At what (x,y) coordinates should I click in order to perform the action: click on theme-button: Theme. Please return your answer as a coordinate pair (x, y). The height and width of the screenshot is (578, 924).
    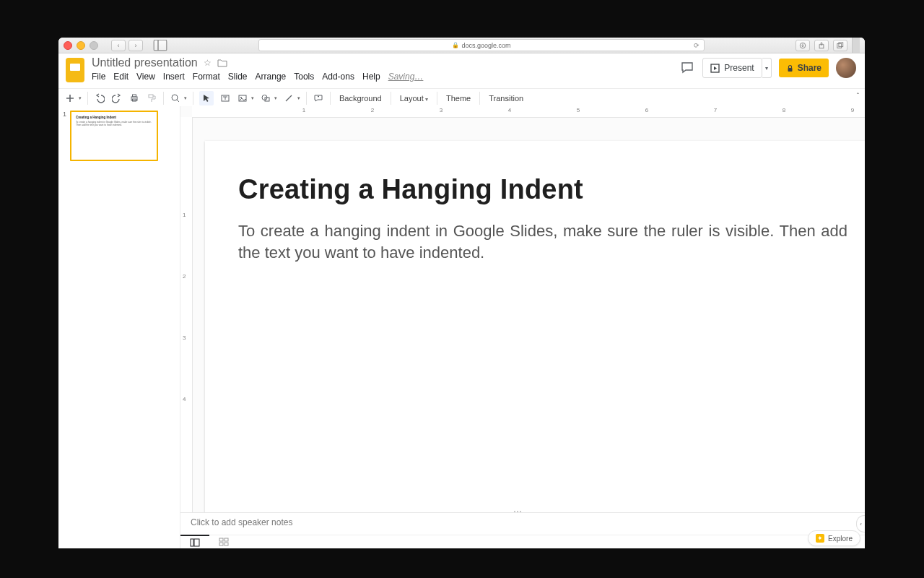
    Looking at the image, I should click on (458, 98).